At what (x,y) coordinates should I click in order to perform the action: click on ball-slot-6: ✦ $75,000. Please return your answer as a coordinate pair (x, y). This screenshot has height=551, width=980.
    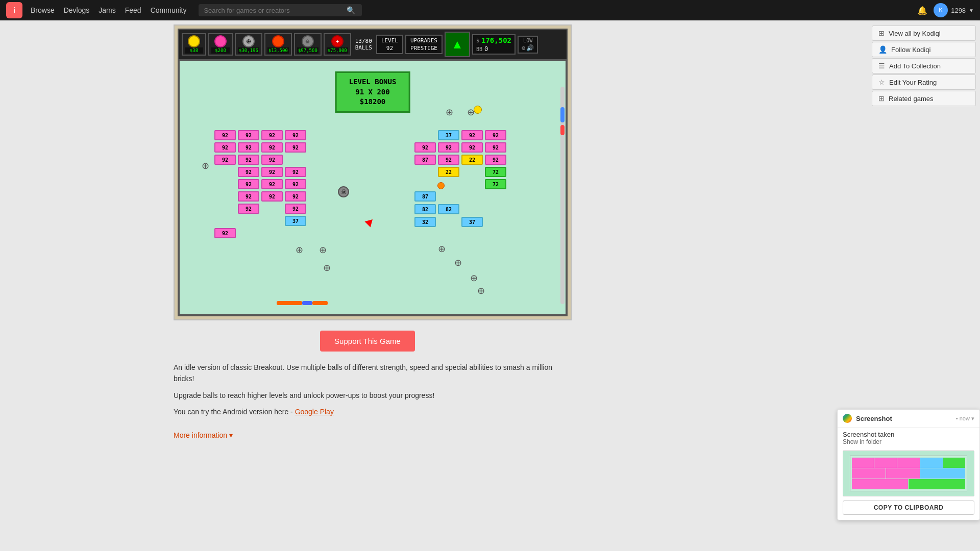
    Looking at the image, I should click on (337, 44).